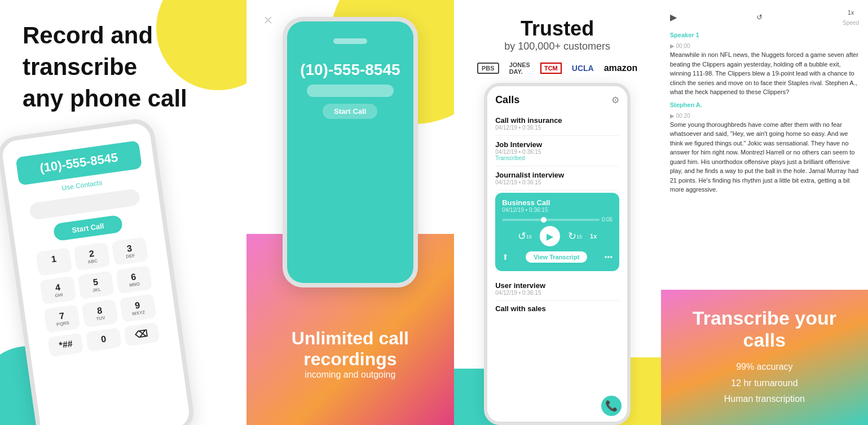 The width and height of the screenshot is (868, 425). Describe the element at coordinates (608, 257) in the screenshot. I see `more-options-icon: •••` at that location.